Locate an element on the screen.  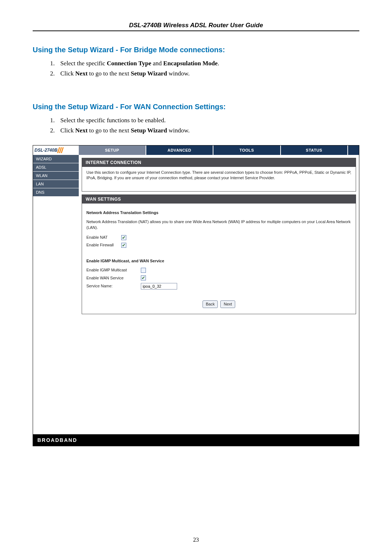
section2-heading: Using the Setup Wizard - For WAN Connect… is located at coordinates (196, 107).